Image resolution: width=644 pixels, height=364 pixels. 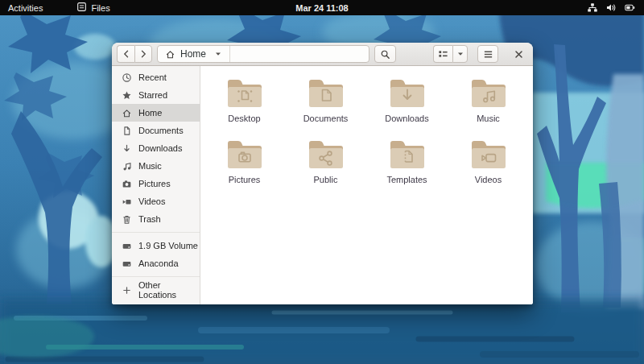 I want to click on sidebar-label: Documents, so click(x=161, y=130).